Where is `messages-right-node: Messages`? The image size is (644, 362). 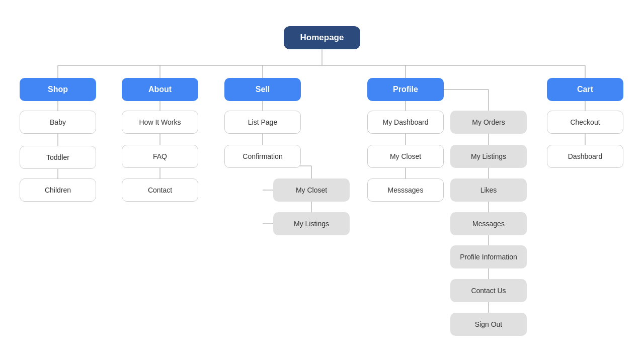
messages-right-node: Messages is located at coordinates (489, 224).